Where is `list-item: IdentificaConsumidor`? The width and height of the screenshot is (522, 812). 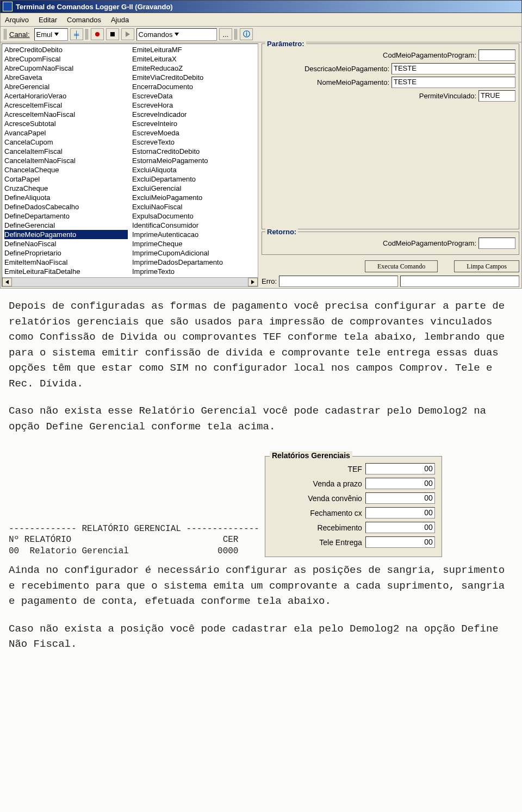 list-item: IdentificaConsumidor is located at coordinates (194, 225).